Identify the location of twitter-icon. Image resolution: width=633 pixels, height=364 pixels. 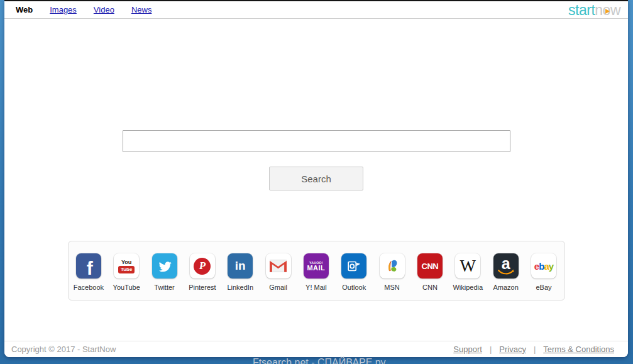
(165, 266).